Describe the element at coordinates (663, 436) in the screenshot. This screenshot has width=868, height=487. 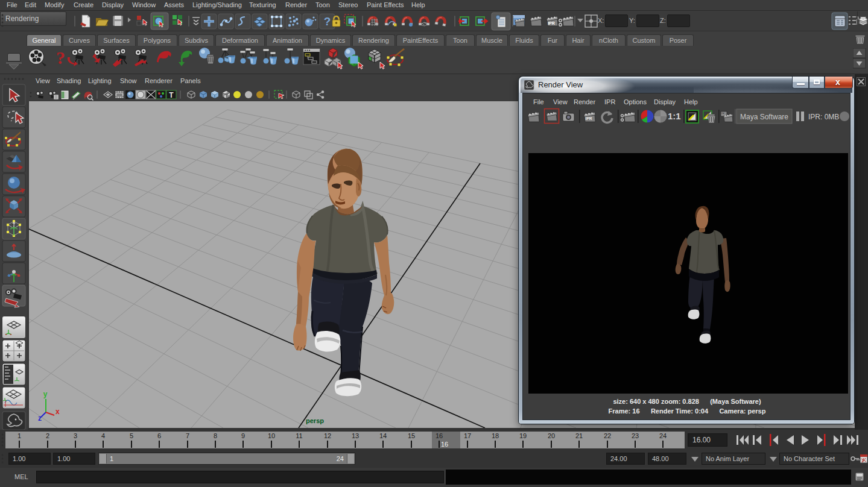
I see `svg-text: 24` at that location.